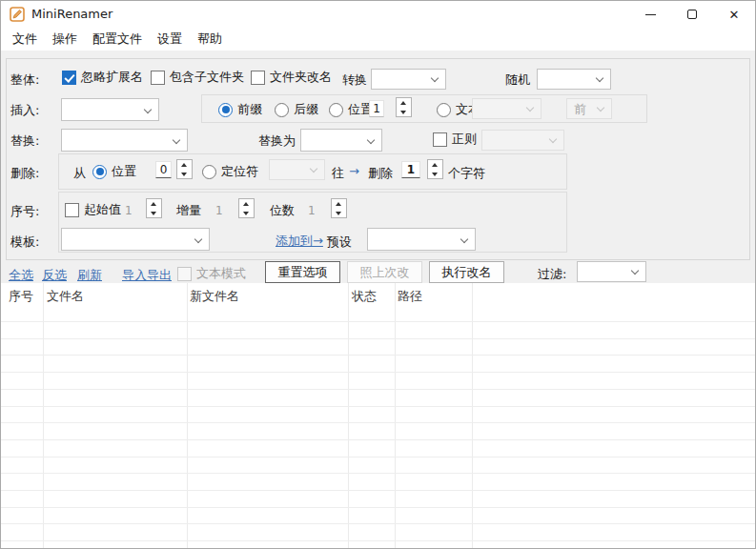 The width and height of the screenshot is (756, 549). What do you see at coordinates (124, 140) in the screenshot?
I see `replace-find-combobox` at bounding box center [124, 140].